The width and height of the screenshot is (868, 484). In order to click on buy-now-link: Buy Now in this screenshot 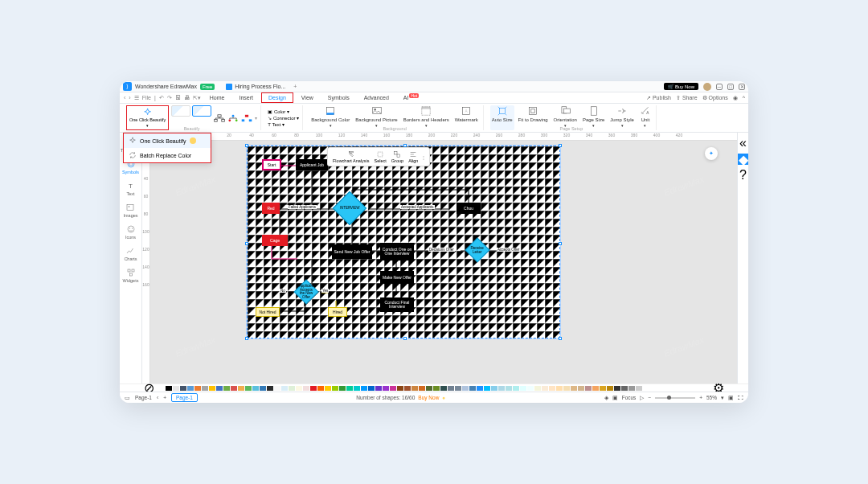, I will do `click(428, 397)`.